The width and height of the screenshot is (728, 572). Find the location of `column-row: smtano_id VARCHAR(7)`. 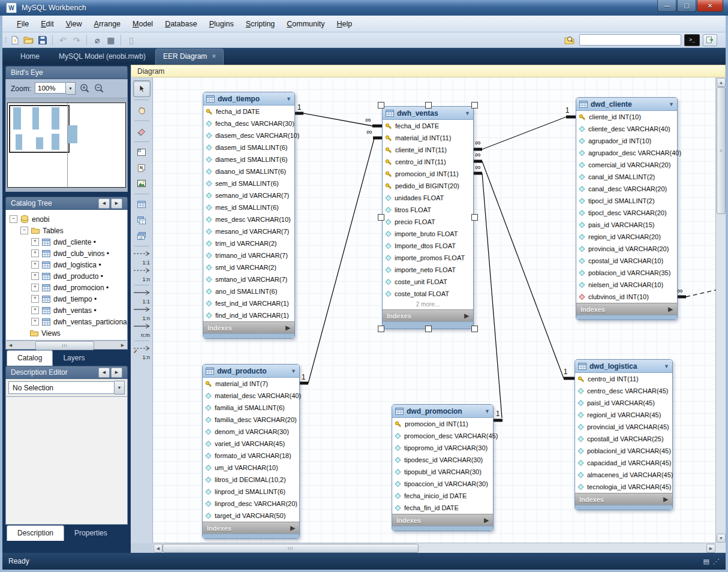

column-row: smtano_id VARCHAR(7) is located at coordinates (249, 279).